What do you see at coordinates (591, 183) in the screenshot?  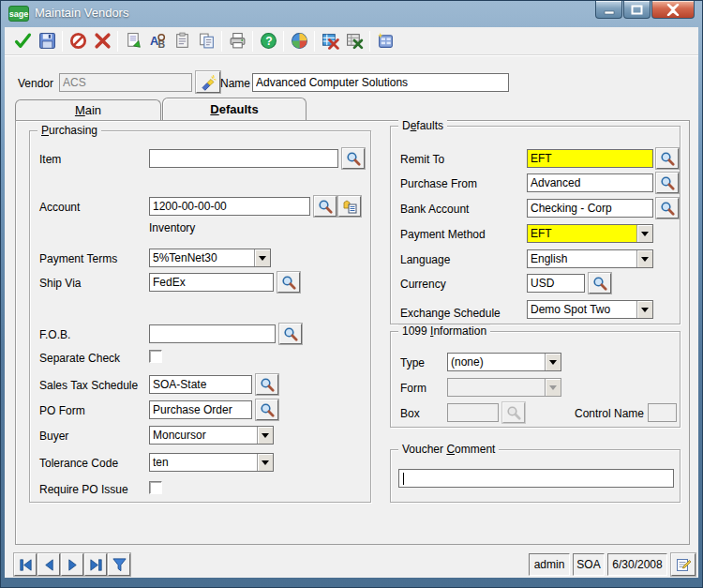 I see `purchase-from-input` at bounding box center [591, 183].